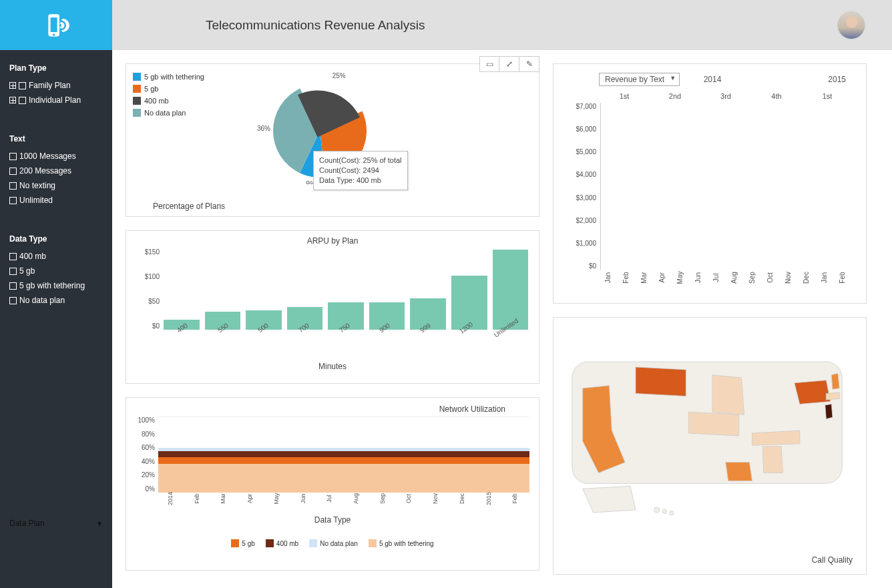 This screenshot has height=588, width=892. I want to click on revenue-measure-select: Revenue by Text, so click(640, 79).